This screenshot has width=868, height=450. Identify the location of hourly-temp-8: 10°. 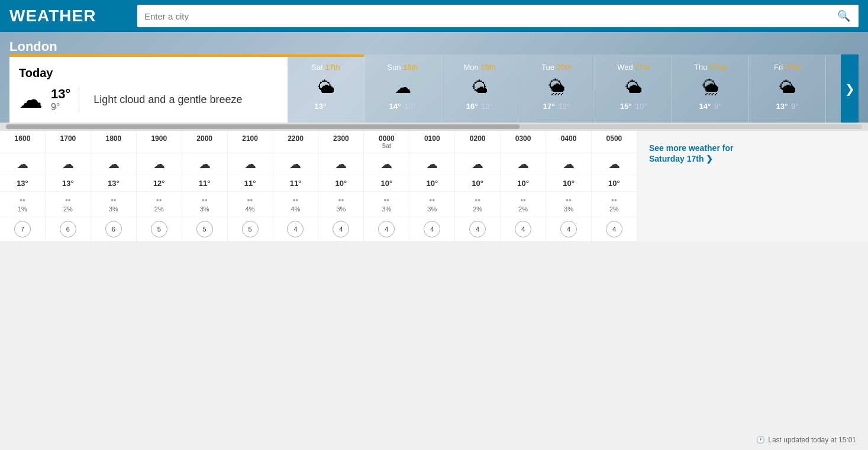
(387, 184).